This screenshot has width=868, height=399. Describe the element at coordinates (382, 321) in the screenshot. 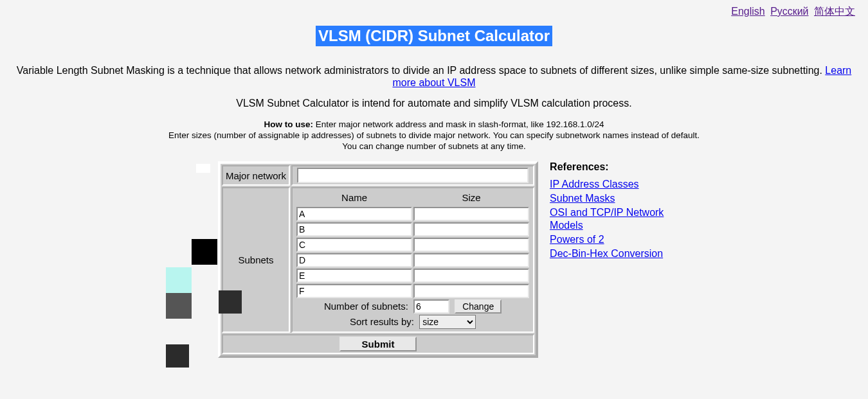

I see `sort-label: Sort results by:` at that location.